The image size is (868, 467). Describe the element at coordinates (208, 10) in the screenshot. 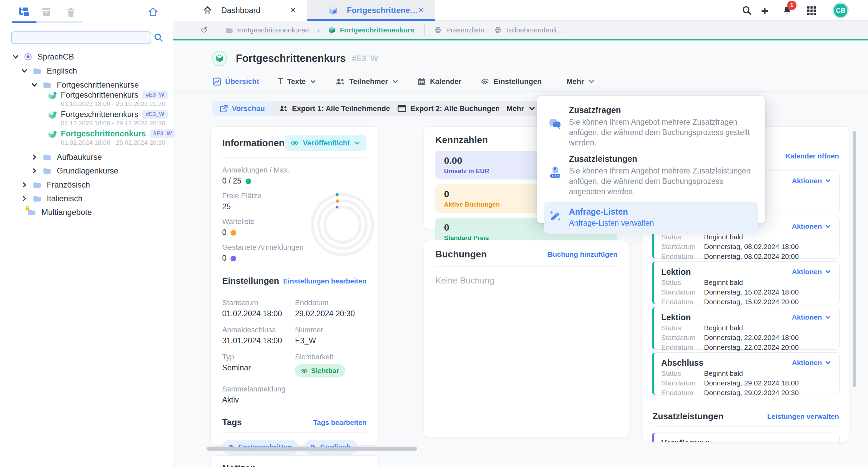

I see `home-tab-icon` at that location.